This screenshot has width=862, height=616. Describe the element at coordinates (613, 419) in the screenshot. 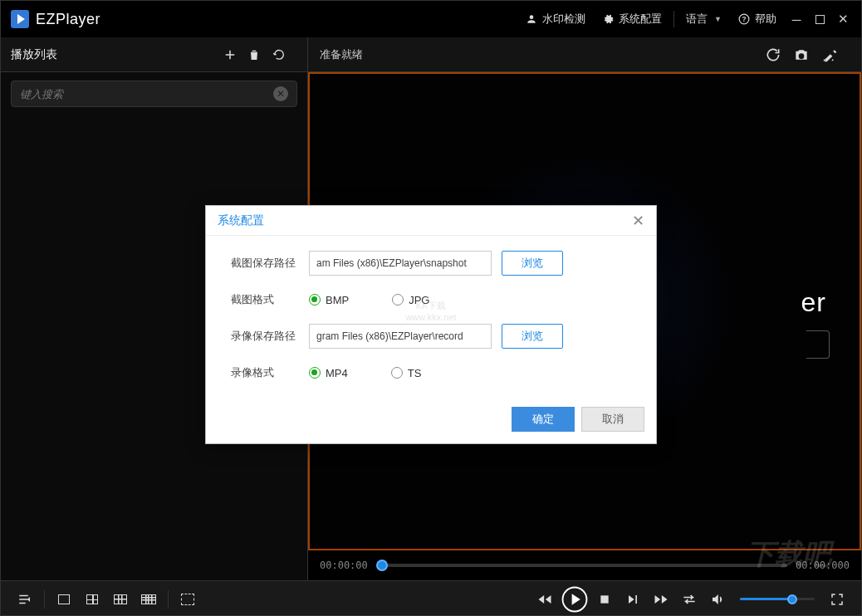

I see `dialog-cancel-button: 取消` at that location.